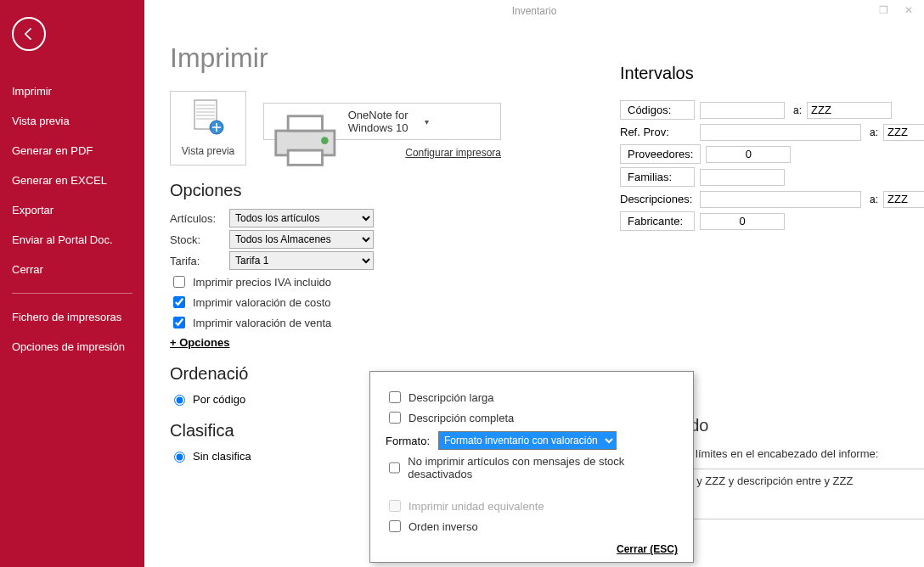  What do you see at coordinates (909, 10) in the screenshot?
I see `window-close-icon: ✕` at bounding box center [909, 10].